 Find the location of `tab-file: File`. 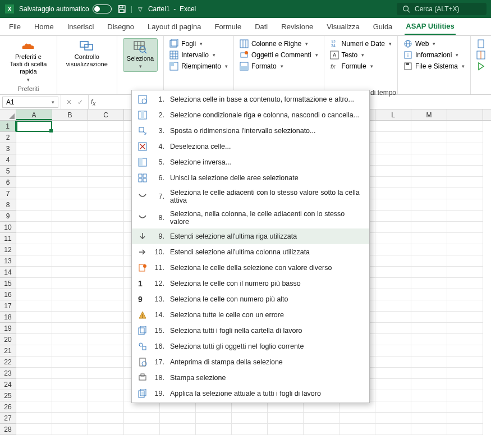

tab-file: File is located at coordinates (15, 27).